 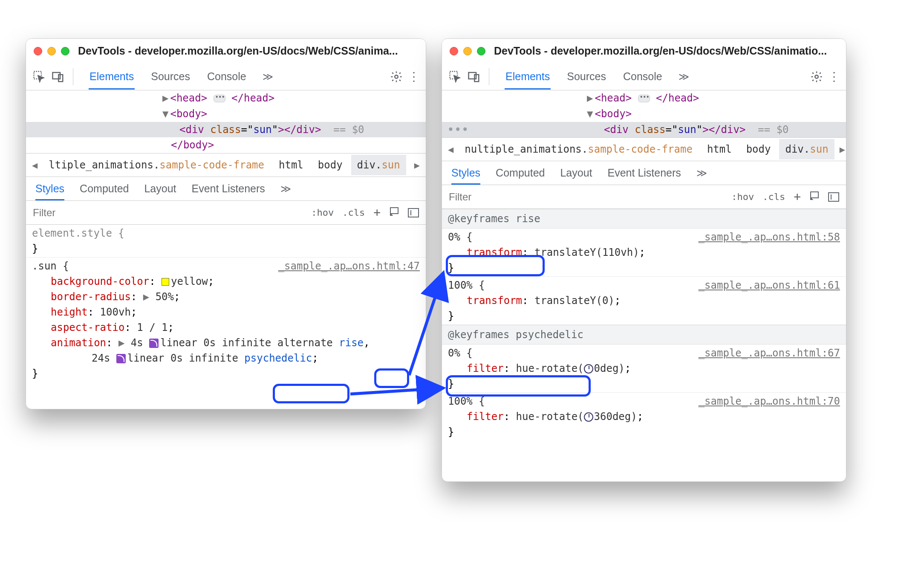 I want to click on rule-sun: _sample_.ap…ons.html:47 .sun { backgroun…, so click(x=226, y=320).